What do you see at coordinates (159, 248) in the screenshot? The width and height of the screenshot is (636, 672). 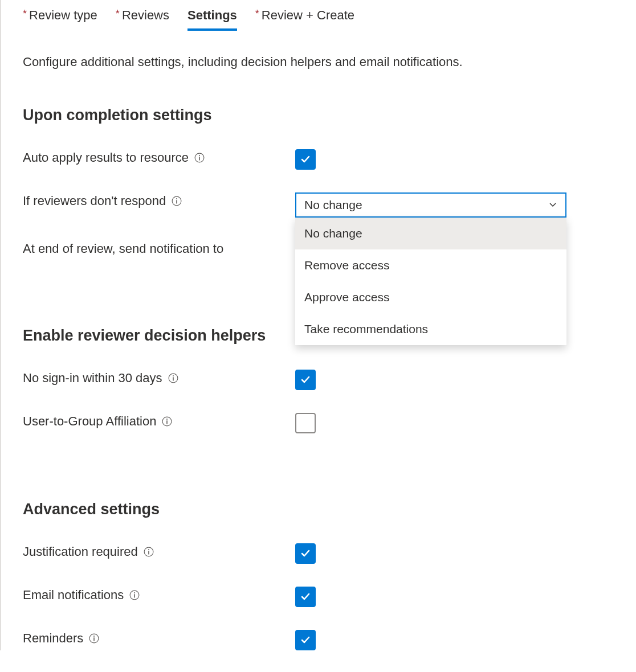 I see `label-end-notification: At end of review, send notification to` at bounding box center [159, 248].